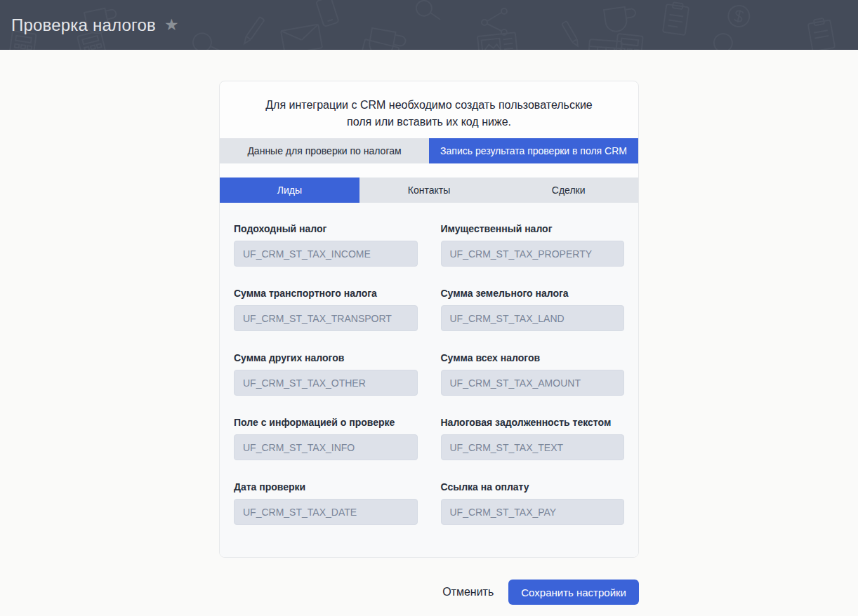  I want to click on total-tax-code-input, so click(533, 383).